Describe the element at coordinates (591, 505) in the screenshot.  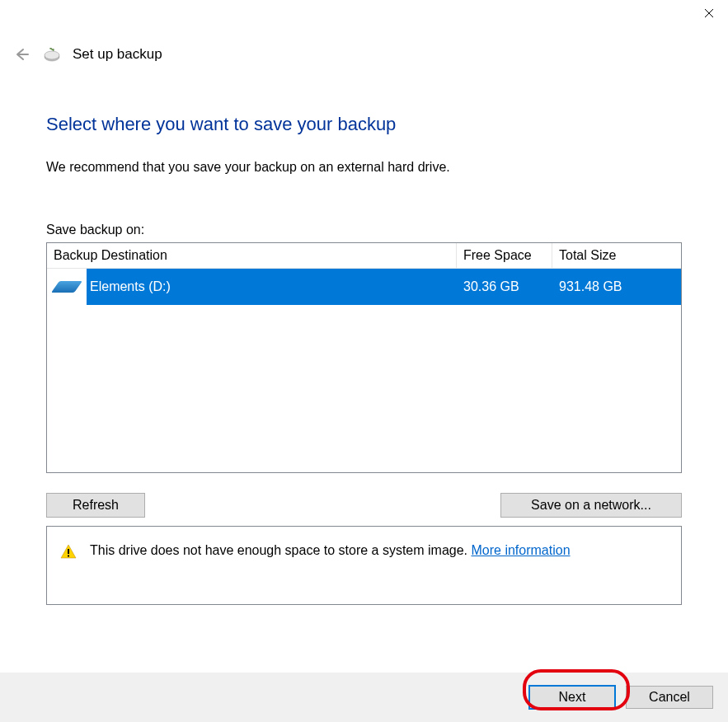
I see `save-network-button: Save on a network...` at that location.